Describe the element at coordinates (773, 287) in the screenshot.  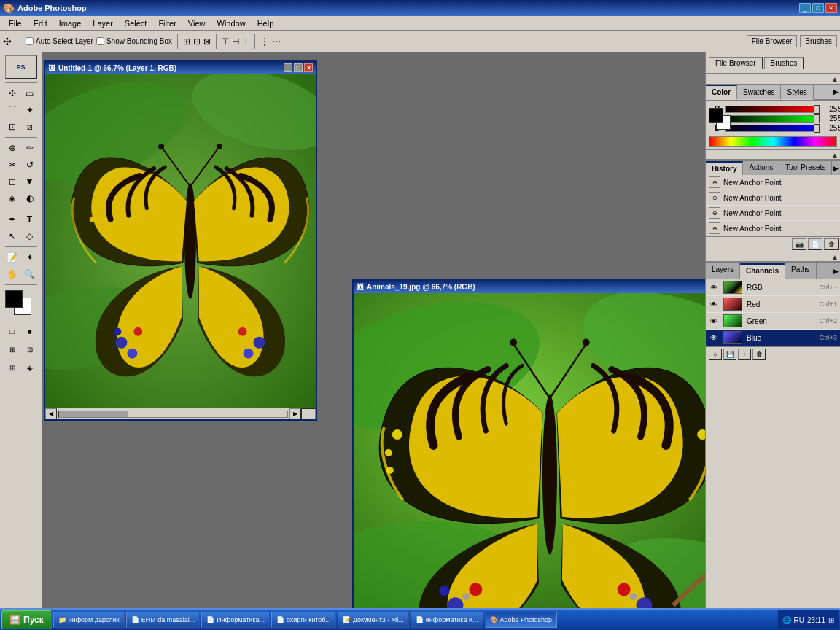
I see `channel-rgb: 👁 RGB Ctrl+~` at that location.